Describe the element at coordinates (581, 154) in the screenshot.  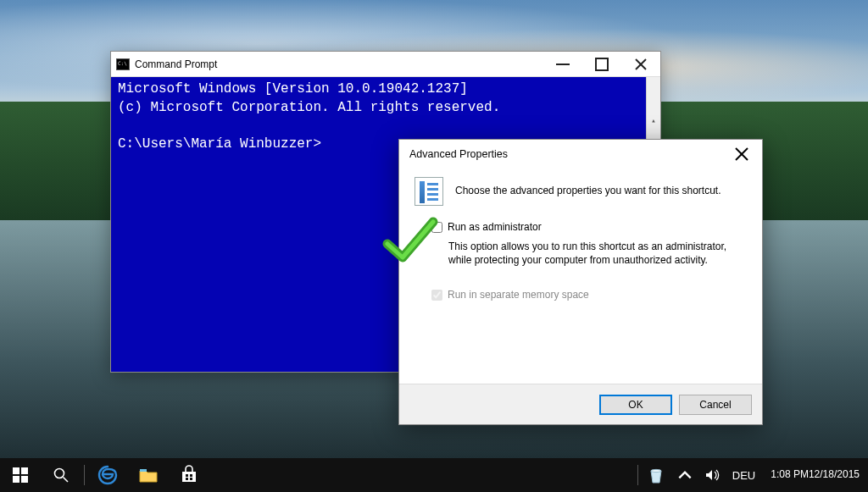
I see `dialog-titlebar: Advanced Properties` at that location.